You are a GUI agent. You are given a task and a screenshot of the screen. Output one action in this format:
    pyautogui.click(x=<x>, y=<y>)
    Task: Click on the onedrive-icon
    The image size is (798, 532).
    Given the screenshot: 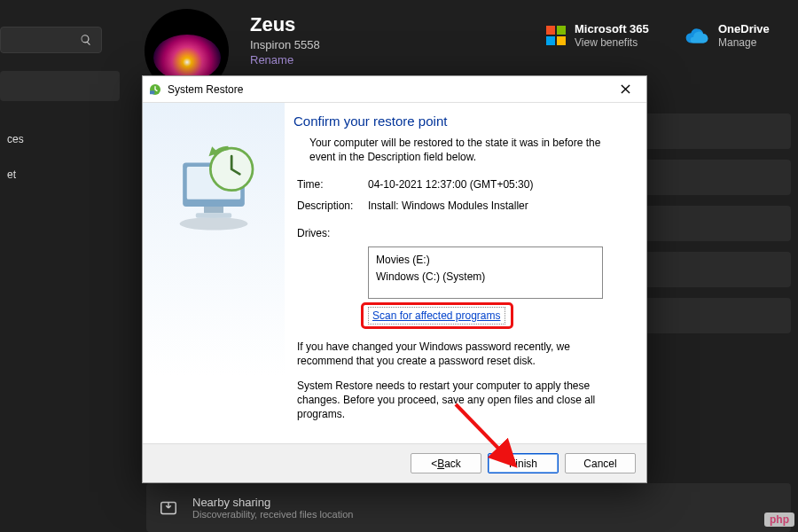 What is the action you would take?
    pyautogui.click(x=697, y=35)
    